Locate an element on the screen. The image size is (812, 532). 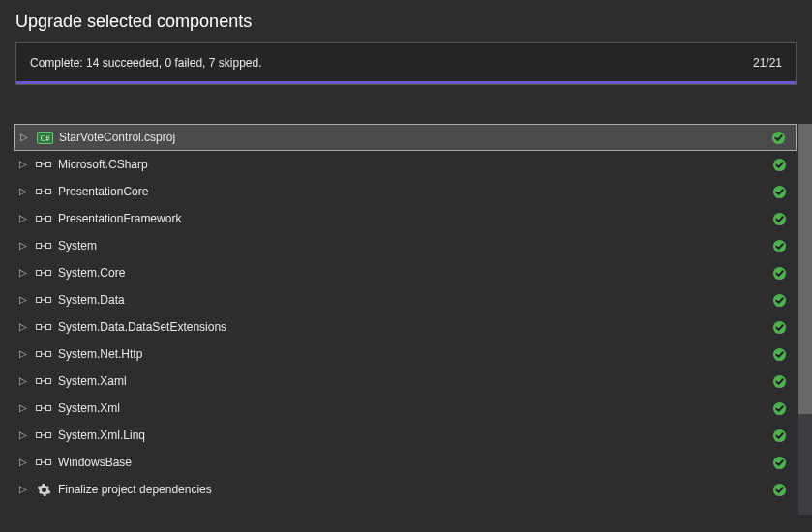
scrollbar-thumb is located at coordinates (805, 269).